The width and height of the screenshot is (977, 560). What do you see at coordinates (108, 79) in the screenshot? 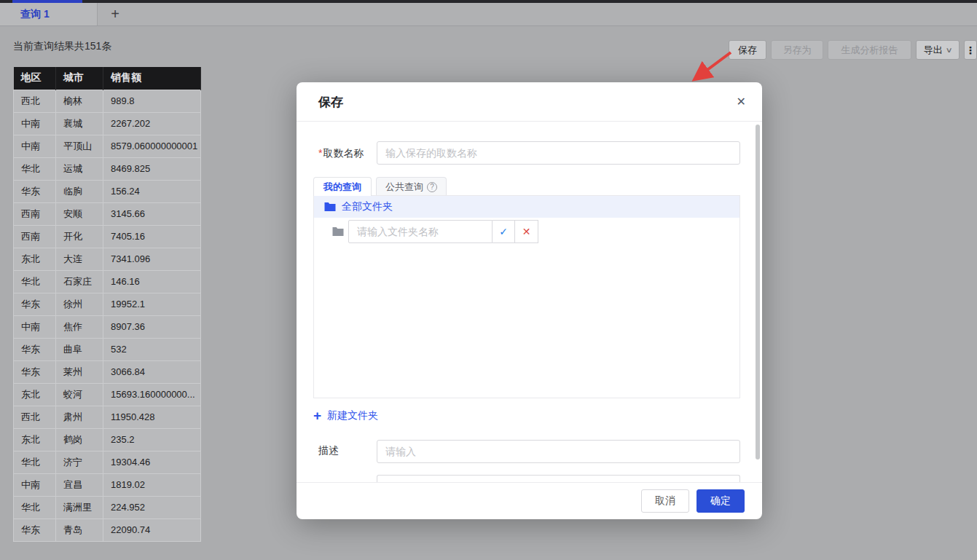
I see `table-header-row: 地区 城市 销售额` at bounding box center [108, 79].